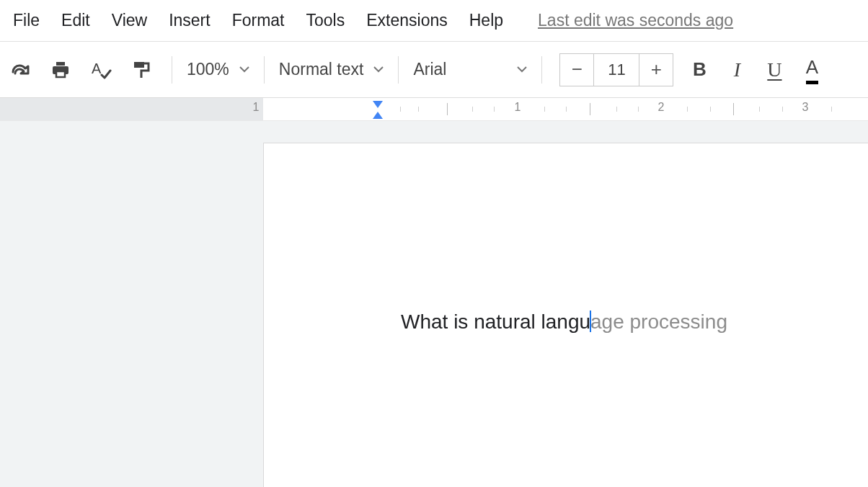  I want to click on underline-button: U, so click(774, 70).